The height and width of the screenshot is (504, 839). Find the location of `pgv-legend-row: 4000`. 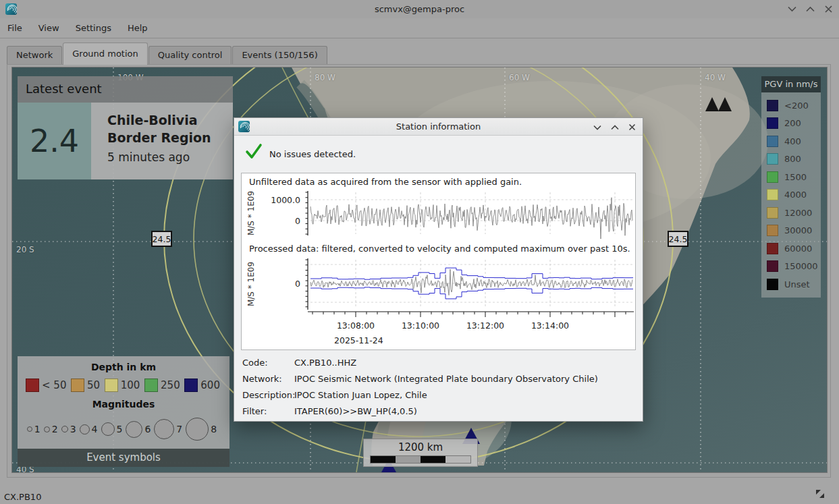

pgv-legend-row: 4000 is located at coordinates (794, 196).